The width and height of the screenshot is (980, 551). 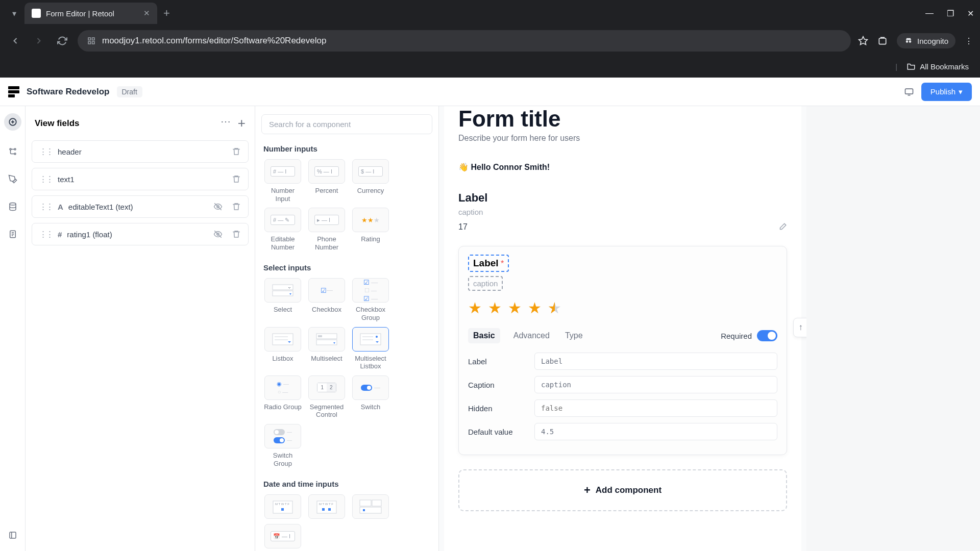 I want to click on site-settings-icon, so click(x=91, y=41).